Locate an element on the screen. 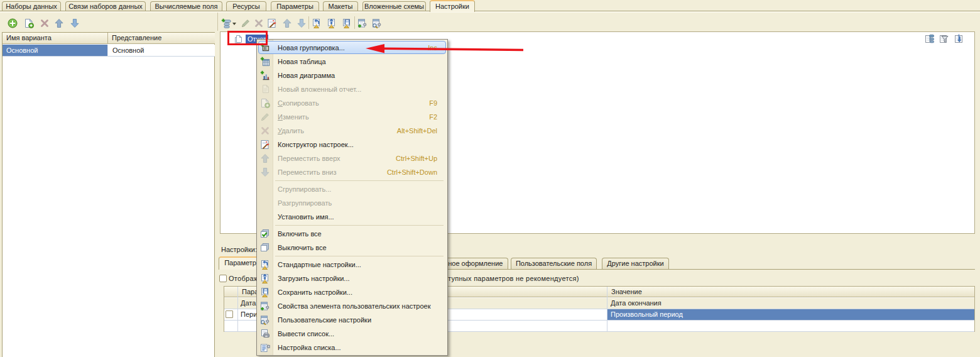  standard-settings-icon is located at coordinates (317, 23).